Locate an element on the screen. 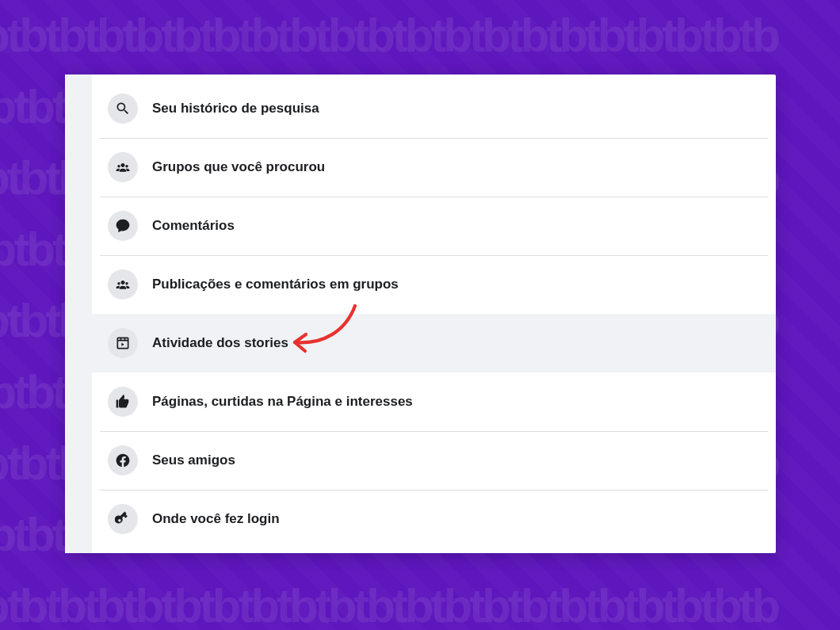 The width and height of the screenshot is (840, 630). menu-item-label: Publicações e comentários em grupos is located at coordinates (276, 284).